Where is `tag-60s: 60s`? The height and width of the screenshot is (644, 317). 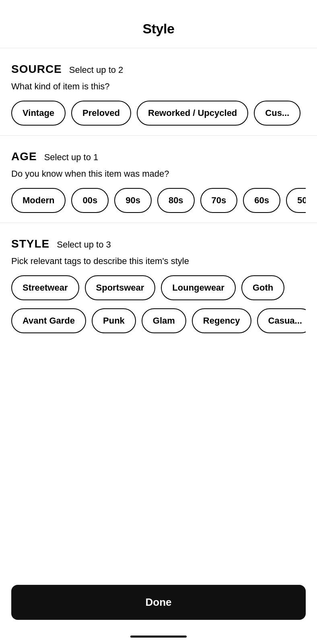 tag-60s: 60s is located at coordinates (261, 200).